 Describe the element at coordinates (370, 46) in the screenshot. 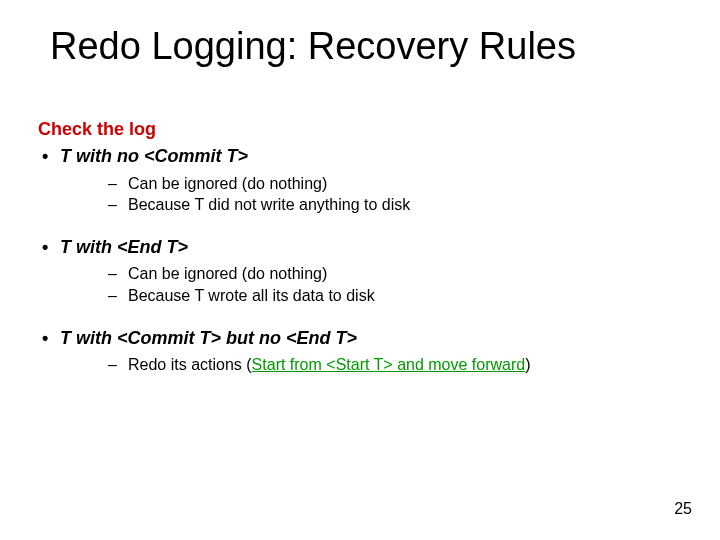

I see `slide-title: Redo Logging: Recovery Rules` at that location.